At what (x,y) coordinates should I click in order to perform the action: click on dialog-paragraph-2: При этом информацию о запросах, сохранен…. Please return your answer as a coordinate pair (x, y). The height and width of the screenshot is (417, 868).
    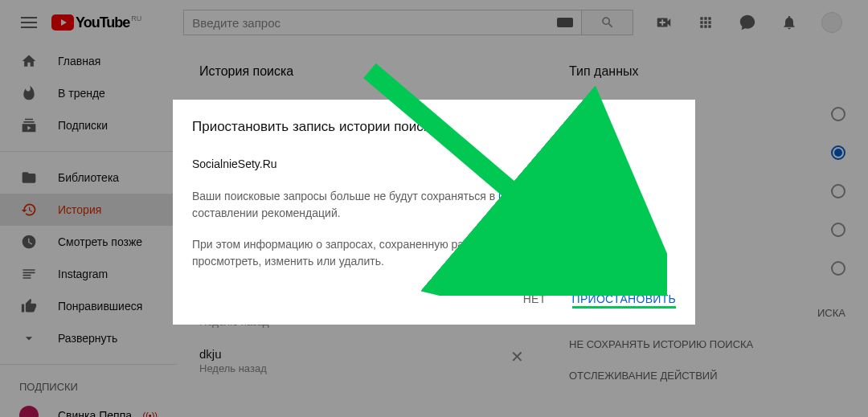
    Looking at the image, I should click on (434, 253).